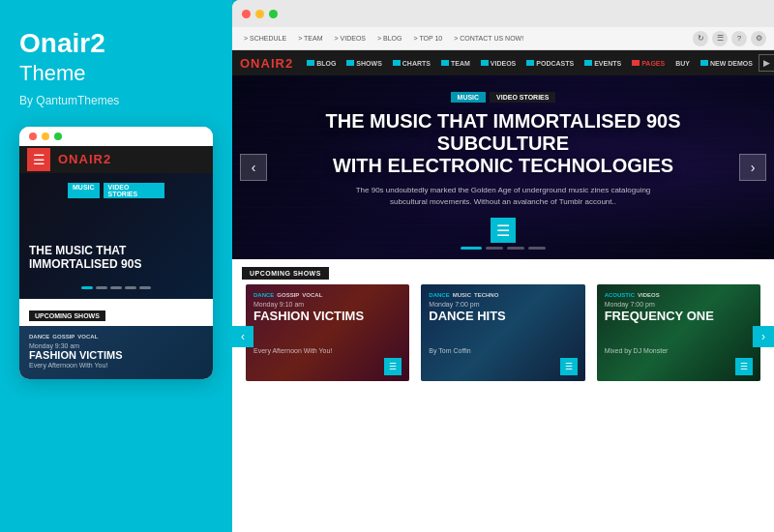 This screenshot has height=532, width=774. I want to click on show-1-tags: DANCE GOSSIP VOCAL, so click(327, 295).